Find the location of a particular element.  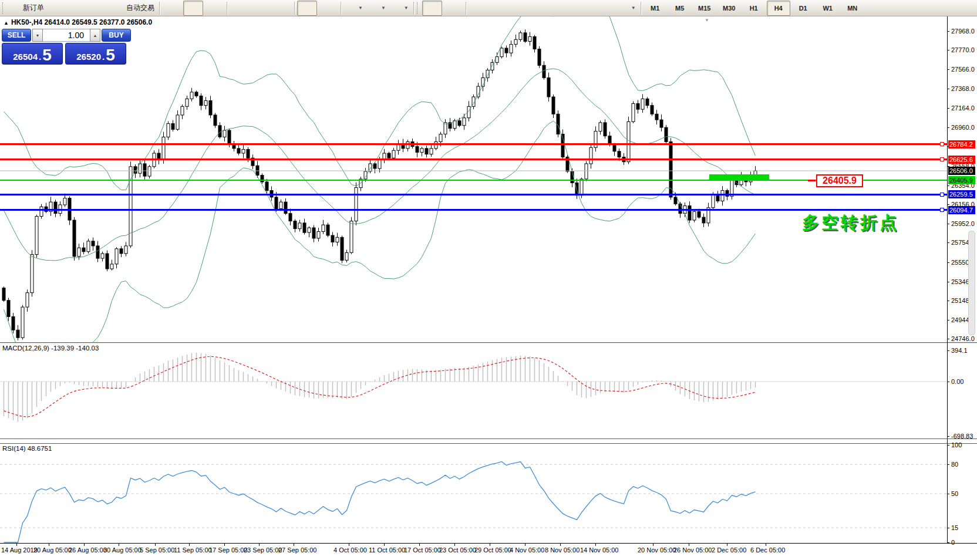

volume-decrease-button: ▼ is located at coordinates (38, 35).